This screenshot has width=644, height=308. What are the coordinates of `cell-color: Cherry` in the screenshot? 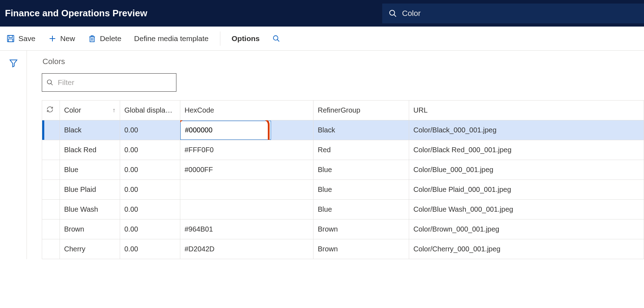 It's located at (90, 249).